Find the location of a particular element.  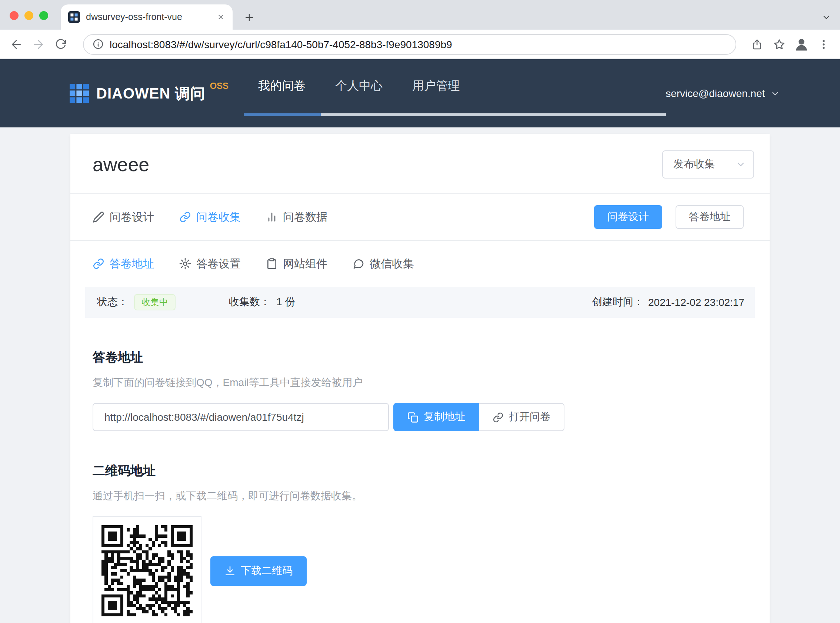

answer-url-description: 复制下面的问卷链接到QQ，Email等工具中直接发给被用户 is located at coordinates (420, 383).